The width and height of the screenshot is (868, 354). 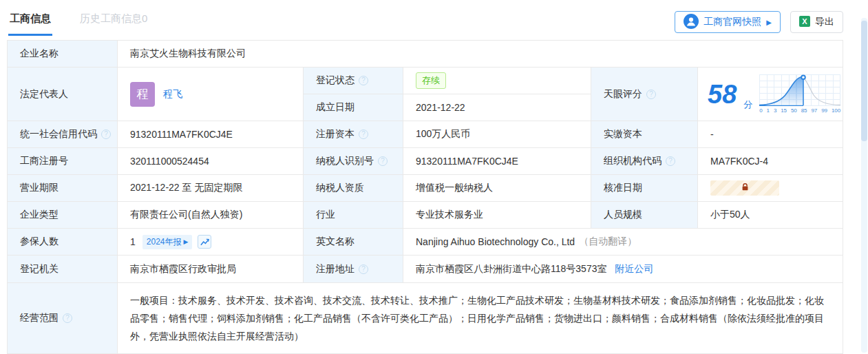 I want to click on legal-rep-link: 程飞, so click(x=173, y=94).